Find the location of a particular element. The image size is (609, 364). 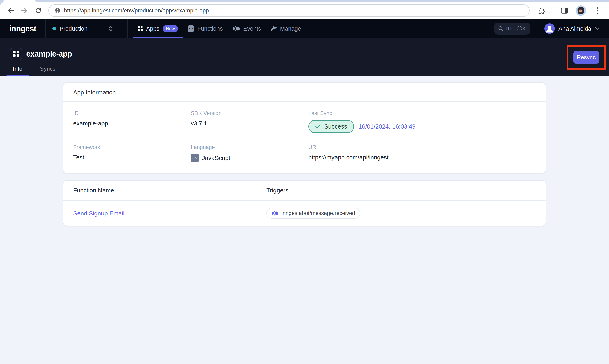

nav-item-label: Manage is located at coordinates (291, 28).